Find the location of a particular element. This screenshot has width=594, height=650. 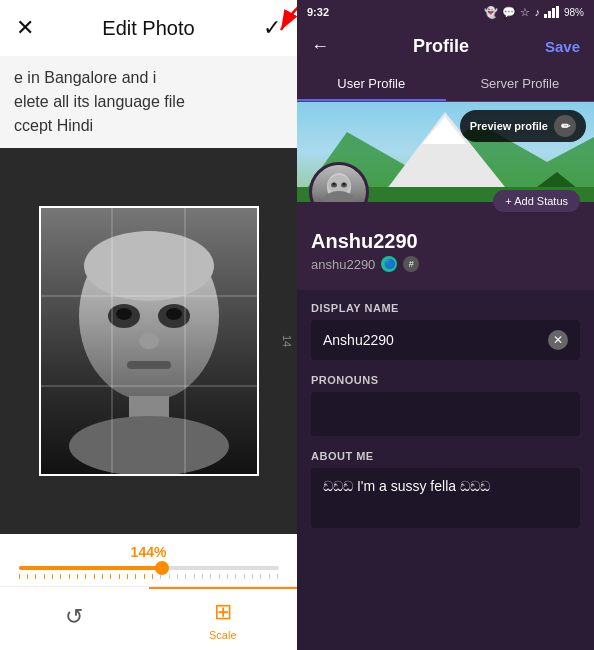

avatar-svg is located at coordinates (339, 184).